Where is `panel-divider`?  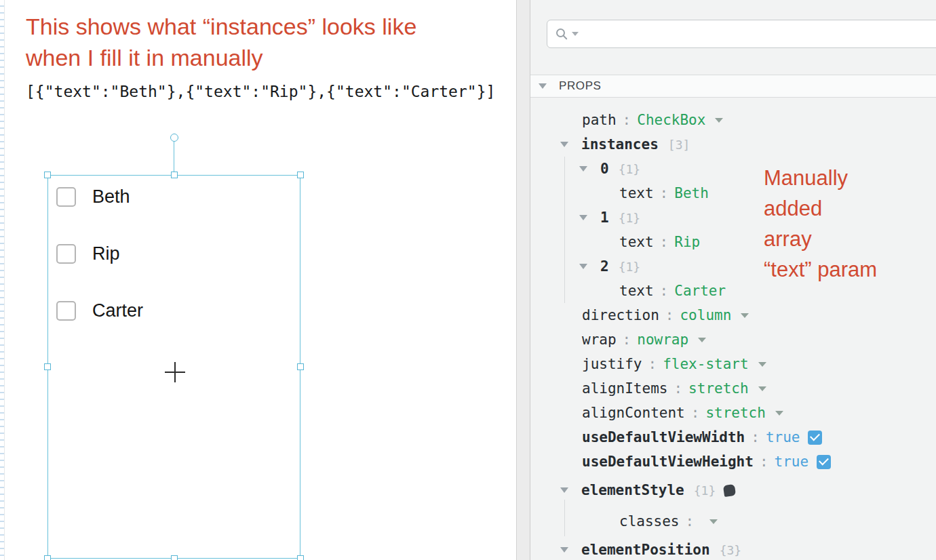
panel-divider is located at coordinates (524, 280).